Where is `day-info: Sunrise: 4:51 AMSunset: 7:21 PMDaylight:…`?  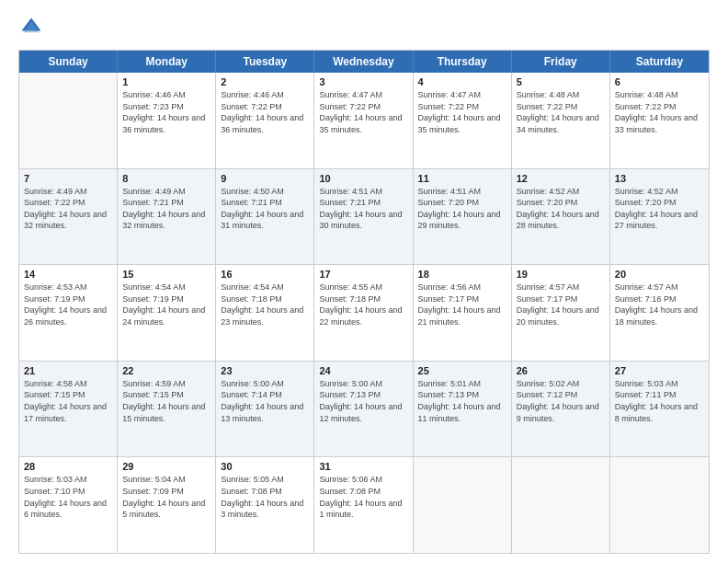
day-info: Sunrise: 4:51 AMSunset: 7:21 PMDaylight:… is located at coordinates (363, 209).